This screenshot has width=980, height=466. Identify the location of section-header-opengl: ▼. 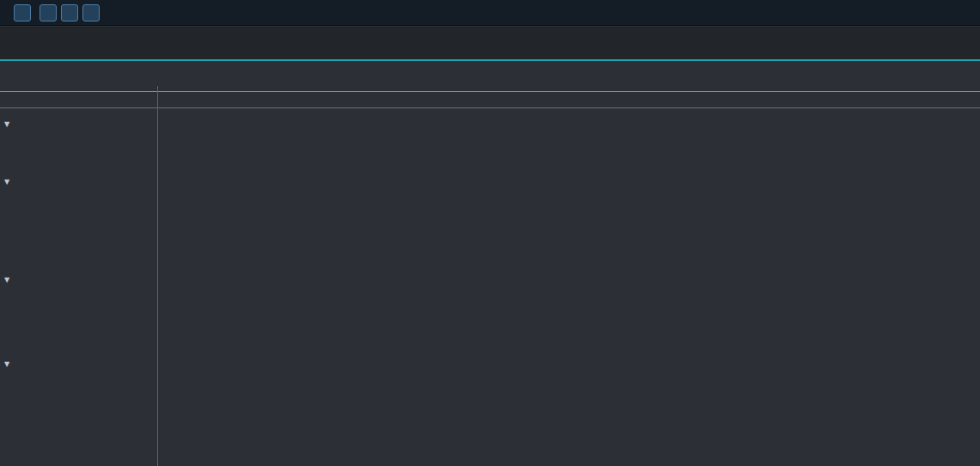
(9, 125).